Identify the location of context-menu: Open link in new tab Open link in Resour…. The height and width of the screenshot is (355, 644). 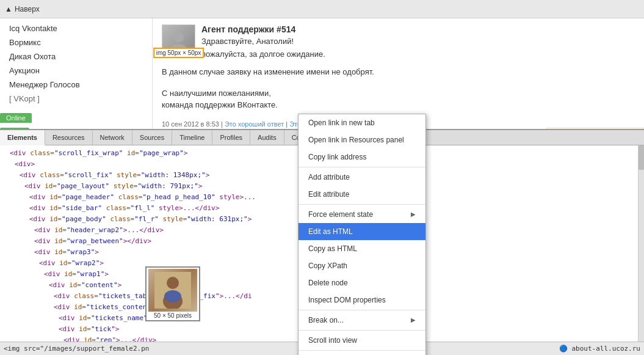
(362, 235).